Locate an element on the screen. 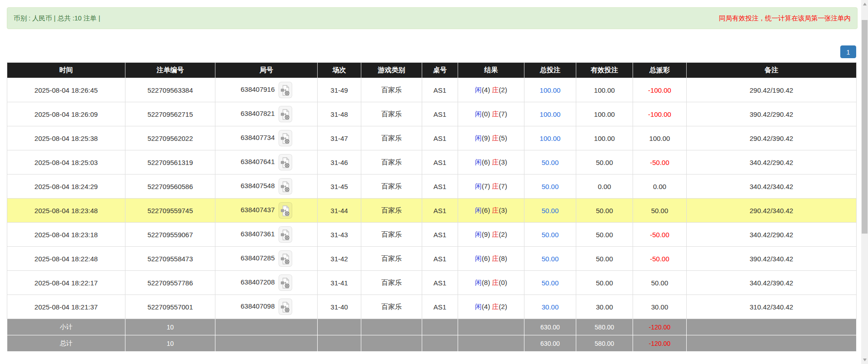 This screenshot has width=868, height=364. result-banker-points: (7) is located at coordinates (503, 114).